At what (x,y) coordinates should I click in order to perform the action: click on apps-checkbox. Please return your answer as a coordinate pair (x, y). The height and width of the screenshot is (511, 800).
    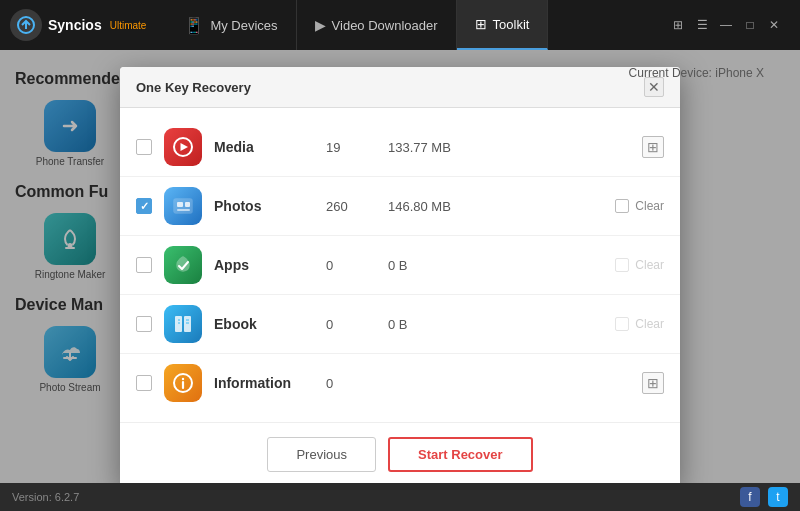
    Looking at the image, I should click on (144, 265).